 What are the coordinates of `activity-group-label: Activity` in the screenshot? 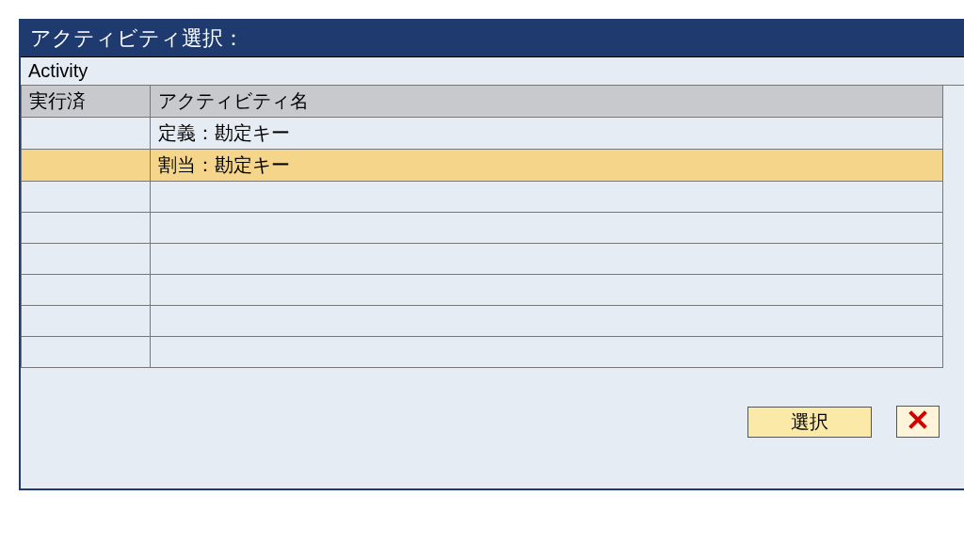 It's located at (492, 72).